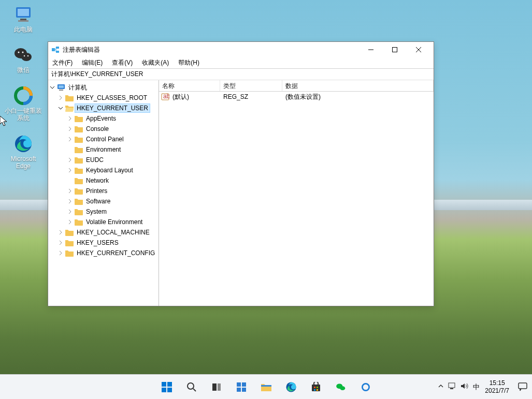 Image resolution: width=532 pixels, height=399 pixels. What do you see at coordinates (104, 232) in the screenshot?
I see `tree-hive: HKEY_LOCAL_MACHINE` at bounding box center [104, 232].